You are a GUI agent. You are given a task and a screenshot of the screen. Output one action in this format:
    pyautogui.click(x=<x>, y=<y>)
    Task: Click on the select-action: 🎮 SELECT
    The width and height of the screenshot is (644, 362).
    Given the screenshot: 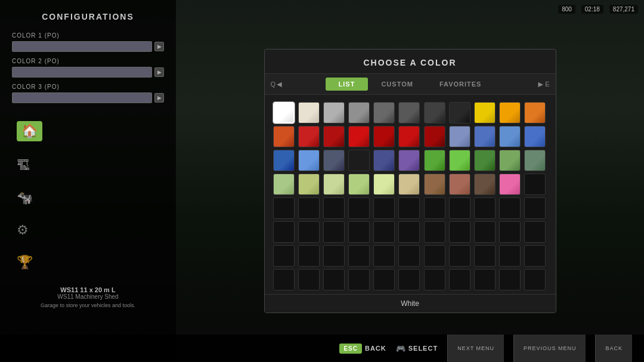 What is the action you would take?
    pyautogui.click(x=417, y=348)
    